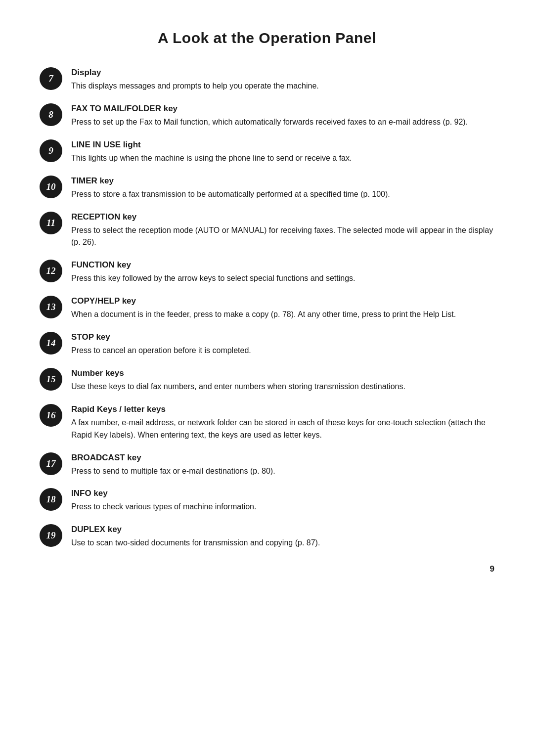  I want to click on item-content: Number keysUse these keys to dial fax nu…, so click(283, 380).